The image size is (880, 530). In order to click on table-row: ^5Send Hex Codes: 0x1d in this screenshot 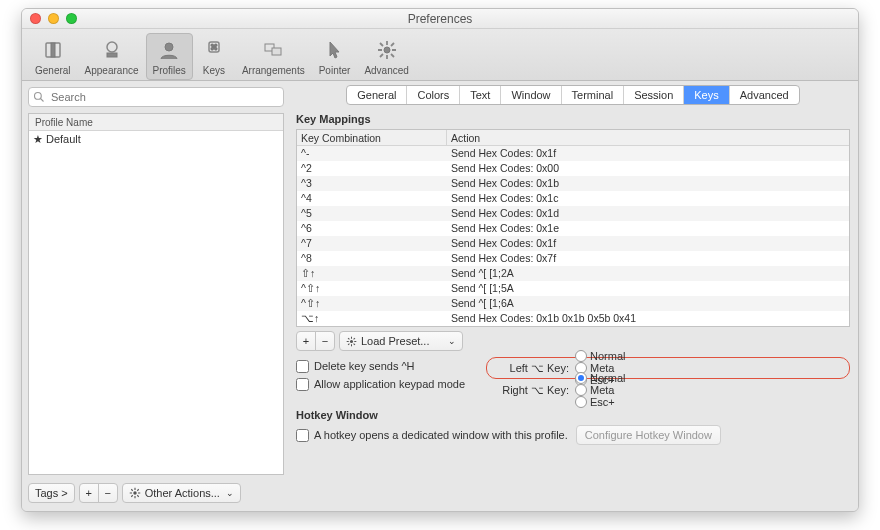, I will do `click(573, 214)`.